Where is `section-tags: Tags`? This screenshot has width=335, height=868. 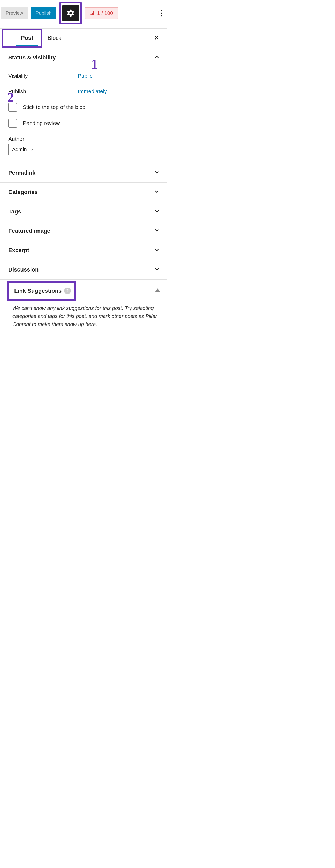
section-tags: Tags is located at coordinates (84, 212).